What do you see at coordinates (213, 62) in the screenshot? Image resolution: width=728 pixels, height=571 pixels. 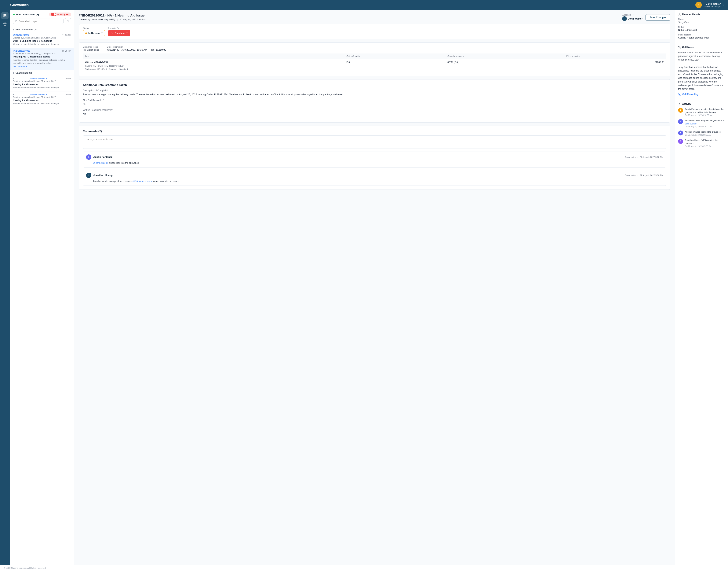 I see `item-product-name: Oticon KE262-DRW` at bounding box center [213, 62].